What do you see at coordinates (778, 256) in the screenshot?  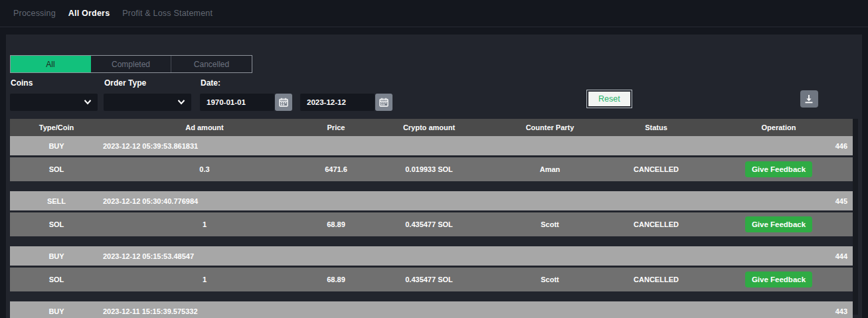 I see `order-number: 444` at bounding box center [778, 256].